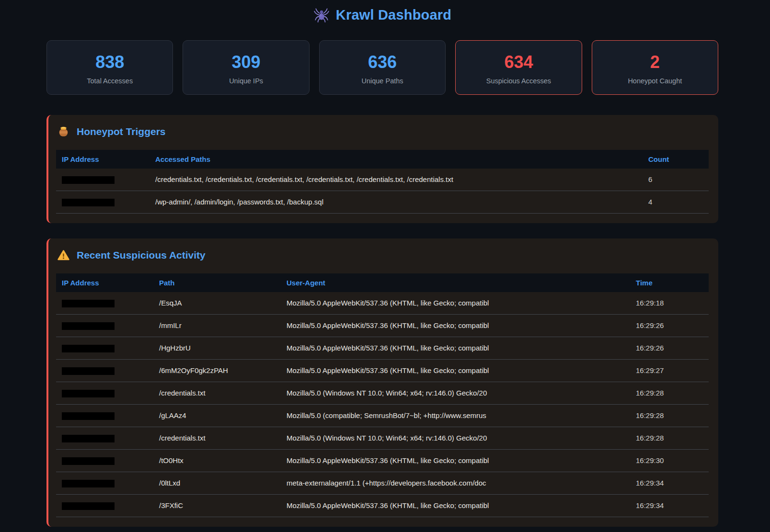 The height and width of the screenshot is (532, 770). Describe the element at coordinates (382, 348) in the screenshot. I see `table-row: /HgHzbrU Mozilla/5.0 AppleWebKit/537.36 …` at that location.